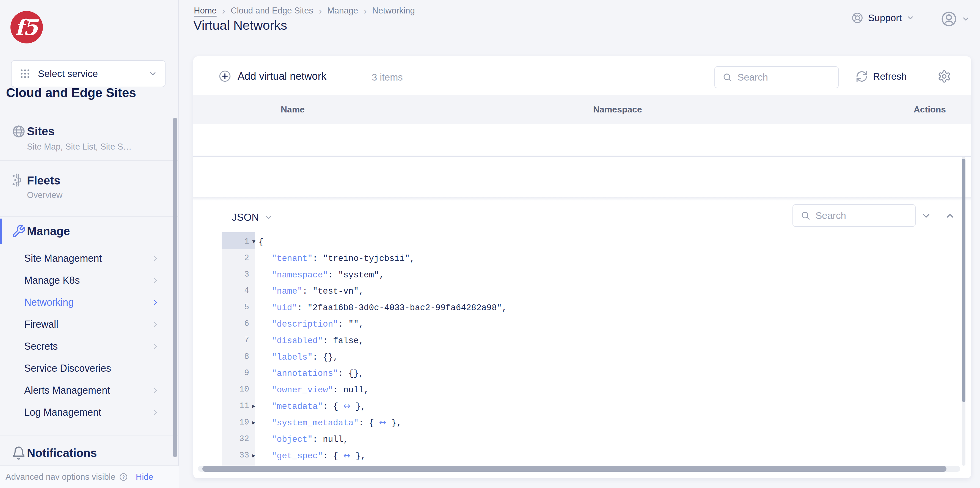 This screenshot has width=980, height=488. What do you see at coordinates (854, 215) in the screenshot?
I see `json-search-input: Search` at bounding box center [854, 215].